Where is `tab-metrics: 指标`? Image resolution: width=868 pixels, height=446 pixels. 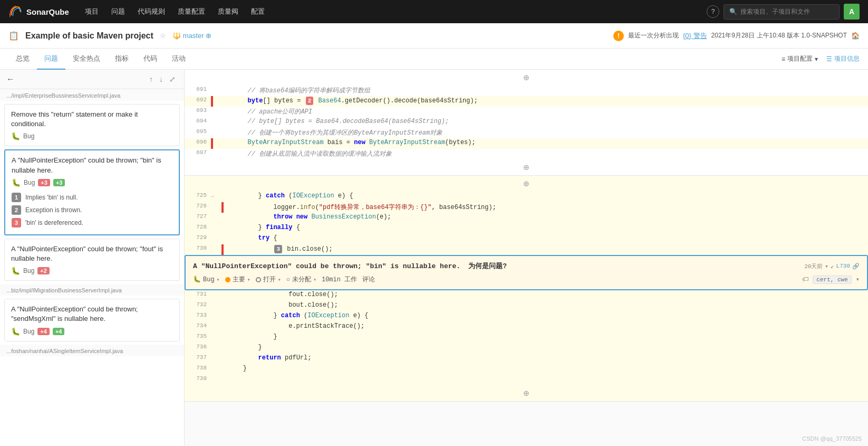 tab-metrics: 指标 is located at coordinates (122, 59).